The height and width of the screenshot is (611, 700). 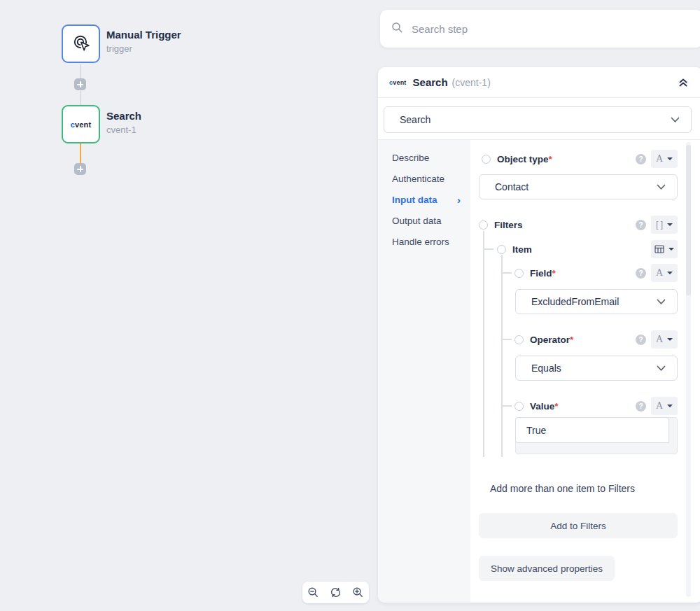 I want to click on cvent-mini-logo: cvent, so click(x=398, y=83).